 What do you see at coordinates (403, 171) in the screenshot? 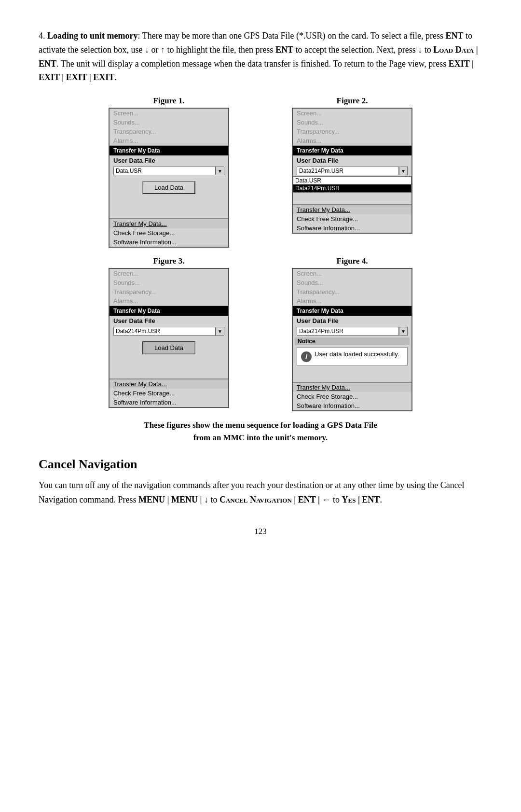
I see `fig2-dropdown-arrow: ▼` at bounding box center [403, 171].